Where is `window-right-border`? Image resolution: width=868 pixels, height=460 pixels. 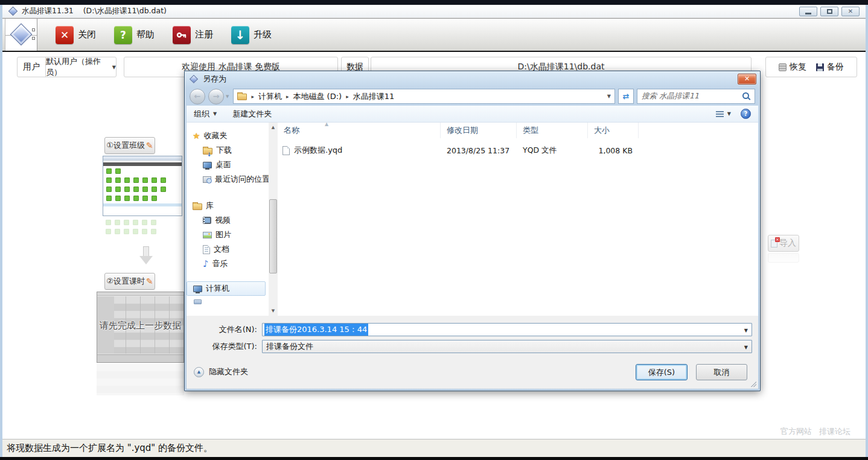
window-right-border is located at coordinates (867, 231).